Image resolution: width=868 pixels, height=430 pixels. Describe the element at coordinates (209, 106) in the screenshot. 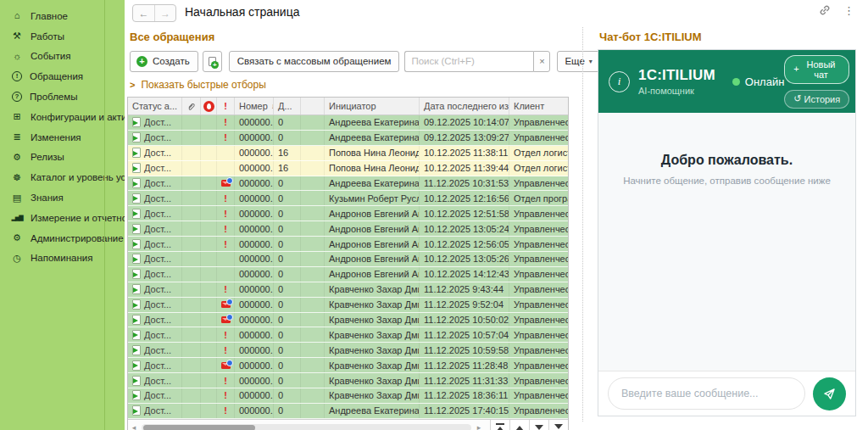

I see `column-escalation` at that location.